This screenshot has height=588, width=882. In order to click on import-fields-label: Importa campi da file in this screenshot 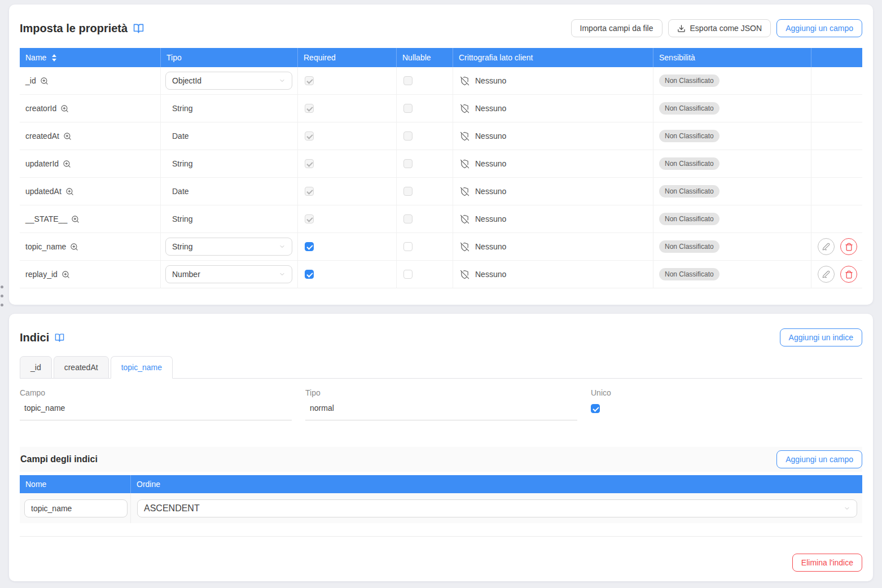, I will do `click(617, 28)`.